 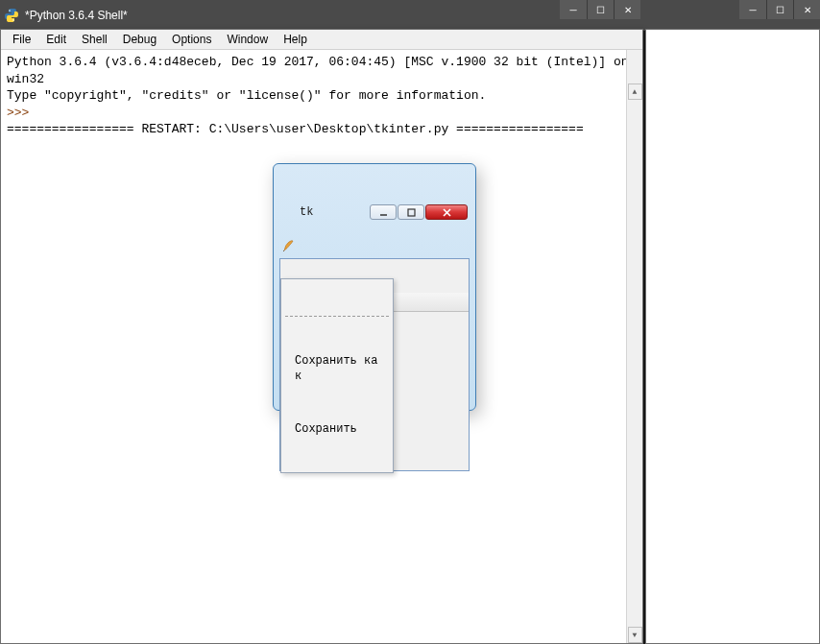 What do you see at coordinates (56, 39) in the screenshot?
I see `menu-edit: Edit` at bounding box center [56, 39].